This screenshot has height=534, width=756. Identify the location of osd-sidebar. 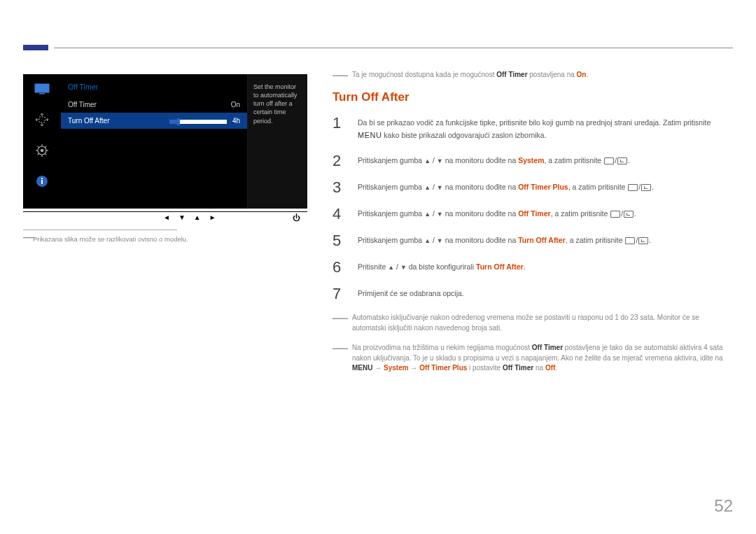
(42, 141).